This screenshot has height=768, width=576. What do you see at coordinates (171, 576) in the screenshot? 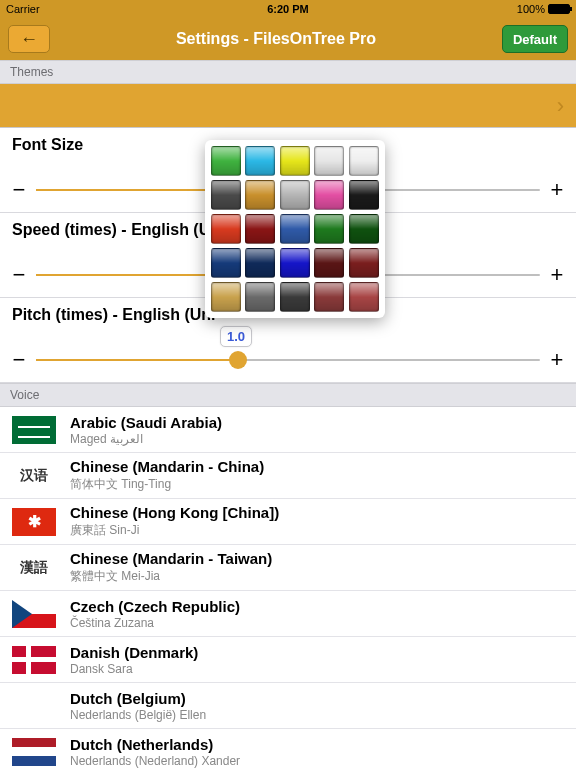
I see `voice-sub: 繁體中文 Mei-Jia` at bounding box center [171, 576].